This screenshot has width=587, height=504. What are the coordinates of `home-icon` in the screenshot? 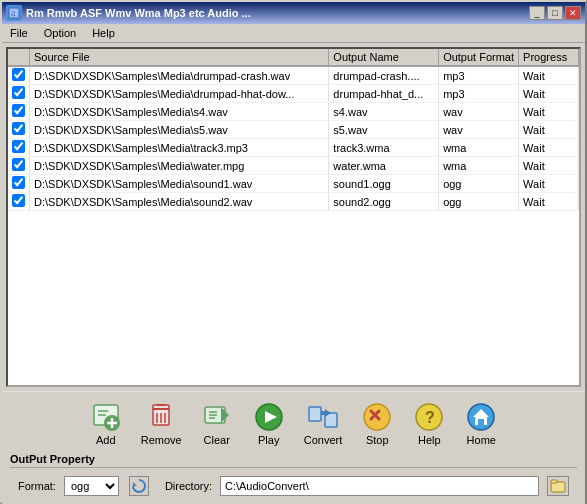 It's located at (481, 417).